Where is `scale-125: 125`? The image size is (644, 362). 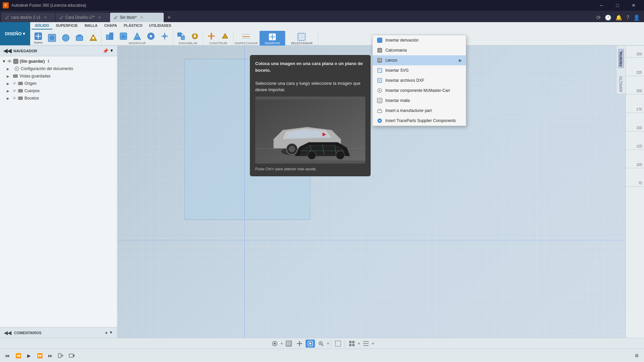 scale-125: 125 is located at coordinates (639, 146).